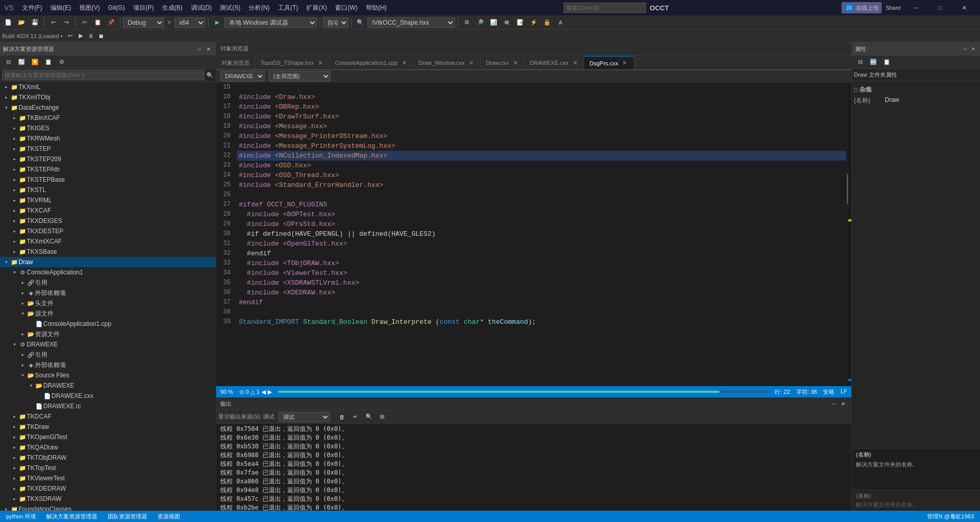 This screenshot has height=522, width=980. I want to click on expand-TKDCAF: ▸, so click(14, 416).